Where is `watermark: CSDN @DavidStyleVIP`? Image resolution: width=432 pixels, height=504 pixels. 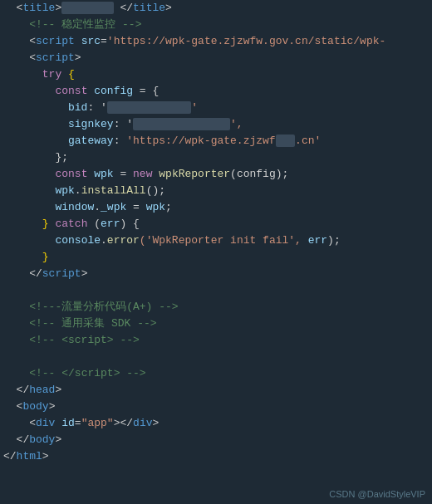 watermark: CSDN @DavidStyleVIP is located at coordinates (377, 494).